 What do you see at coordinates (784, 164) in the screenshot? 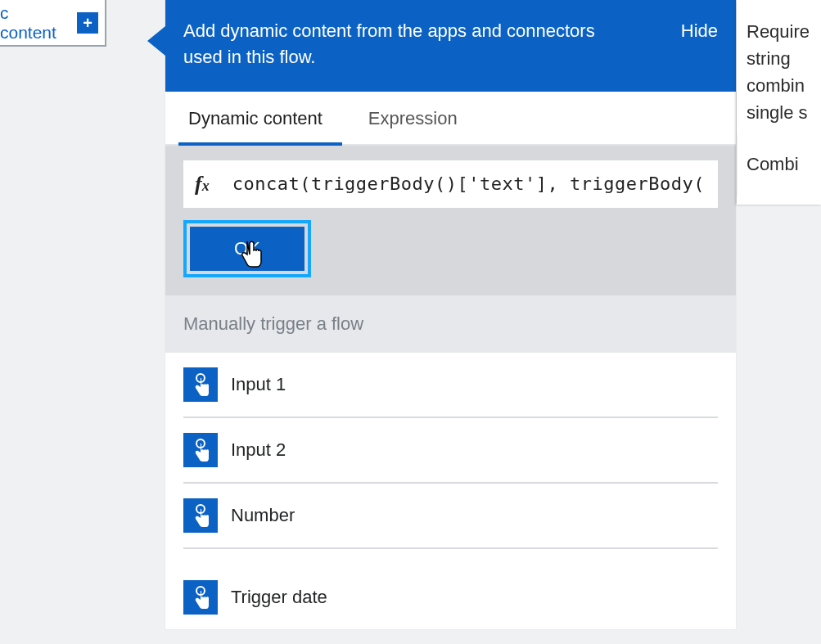
I see `side-tooltip-bottom: Combi` at bounding box center [784, 164].